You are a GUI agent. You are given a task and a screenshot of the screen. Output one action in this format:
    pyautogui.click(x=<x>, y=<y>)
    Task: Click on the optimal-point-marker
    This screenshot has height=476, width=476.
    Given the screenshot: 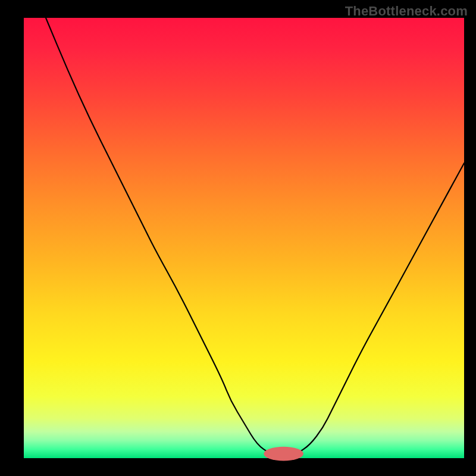 What is the action you would take?
    pyautogui.click(x=283, y=454)
    